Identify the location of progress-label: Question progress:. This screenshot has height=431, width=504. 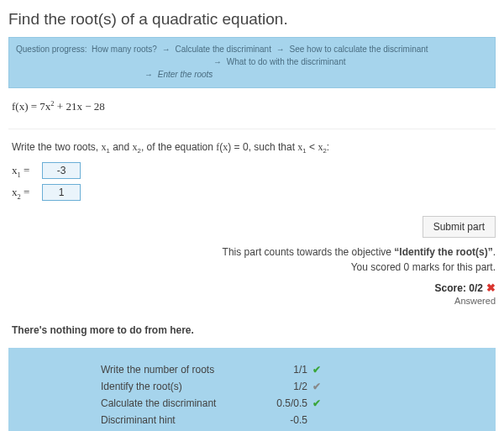
(52, 49).